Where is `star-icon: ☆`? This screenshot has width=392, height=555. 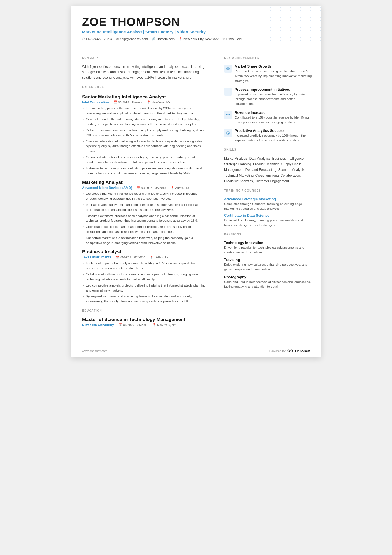
star-icon: ☆ is located at coordinates (224, 39).